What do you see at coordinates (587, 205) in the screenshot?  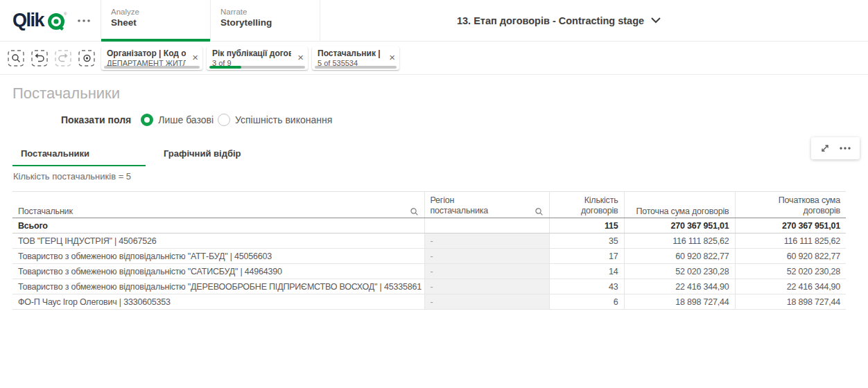 I see `column-header-contract-count: Кількість договорів` at bounding box center [587, 205].